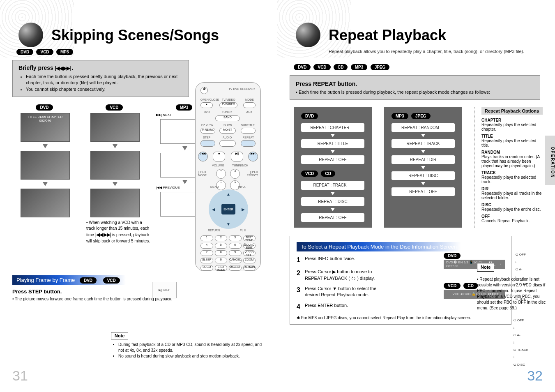 The height and width of the screenshot is (392, 555). What do you see at coordinates (535, 376) in the screenshot?
I see `page-number-32: 32` at bounding box center [535, 376].